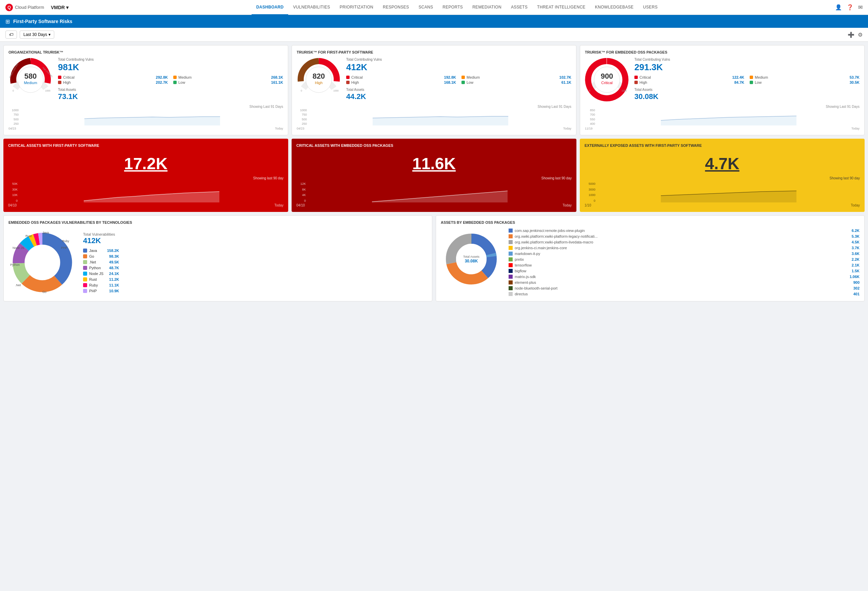 Image resolution: width=868 pixels, height=591 pixels. What do you see at coordinates (459, 79) in the screenshot?
I see `firstparty-stats: Total Contributing Vulns 412K Critical 1…` at bounding box center [459, 79].